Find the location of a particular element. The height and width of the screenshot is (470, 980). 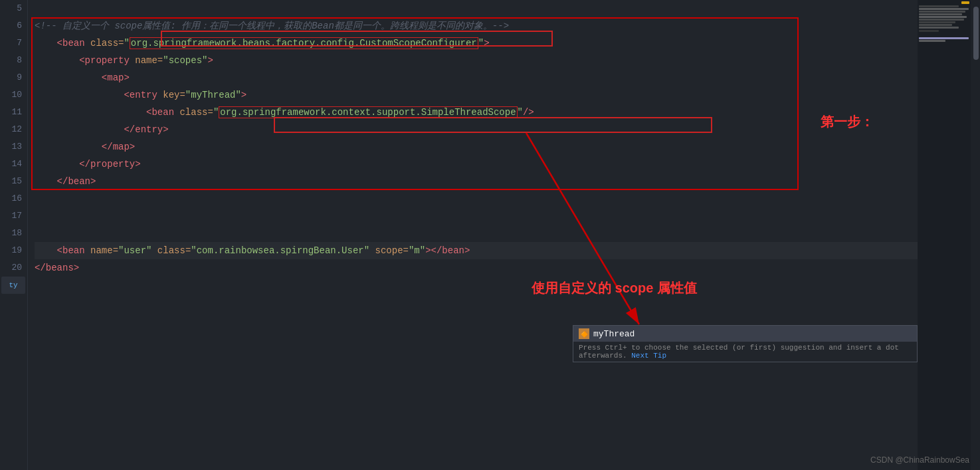

step1-label: 第一步： is located at coordinates (847, 122).